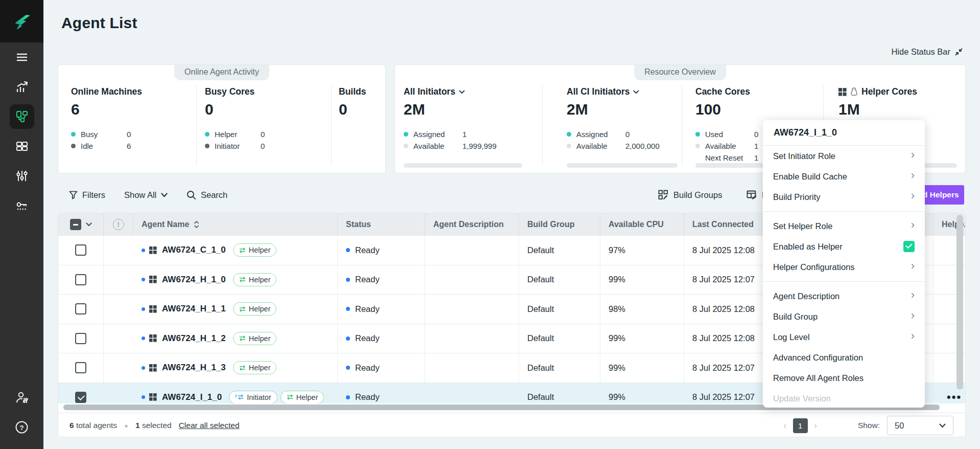  What do you see at coordinates (642, 224) in the screenshot?
I see `available-cpu-column-header: Available CPU` at bounding box center [642, 224].